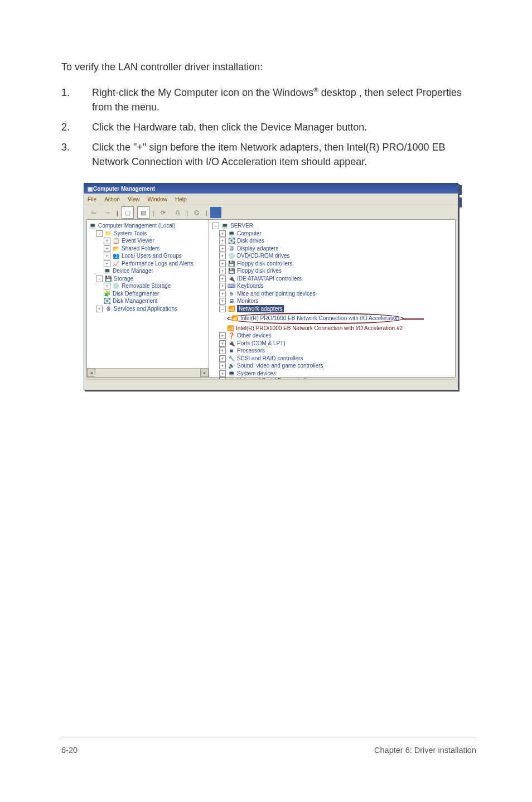  I want to click on right-tree-item: +💾Floppy disk drives, so click(332, 271).